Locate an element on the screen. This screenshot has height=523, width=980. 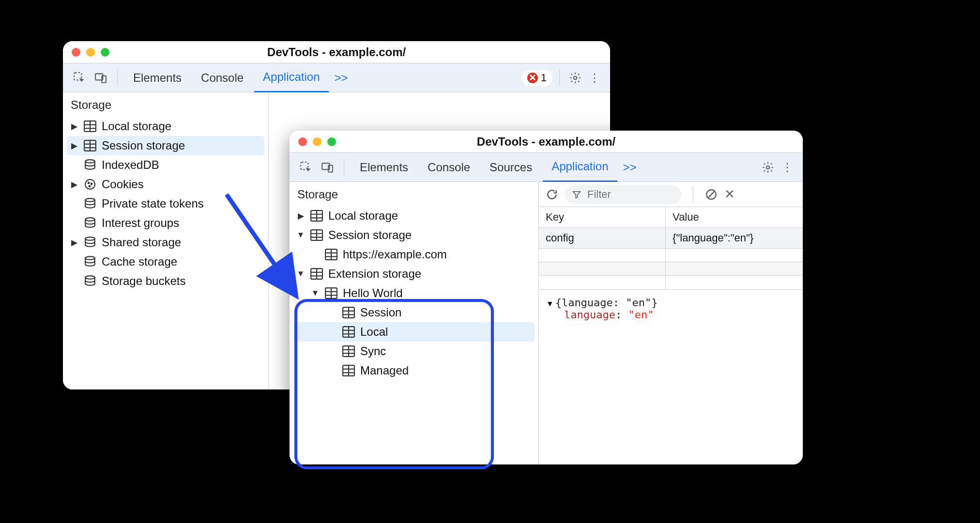
tree-item-ext-session: Session is located at coordinates (414, 313).